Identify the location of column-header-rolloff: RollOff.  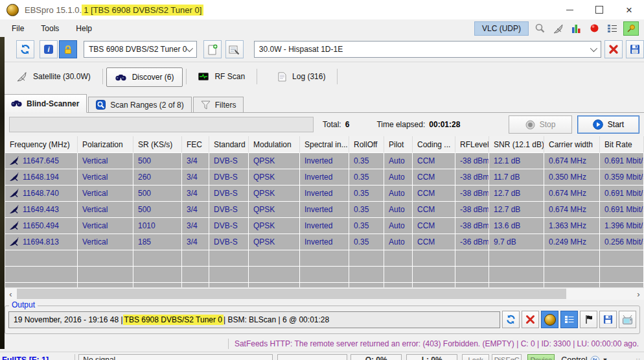
(367, 145).